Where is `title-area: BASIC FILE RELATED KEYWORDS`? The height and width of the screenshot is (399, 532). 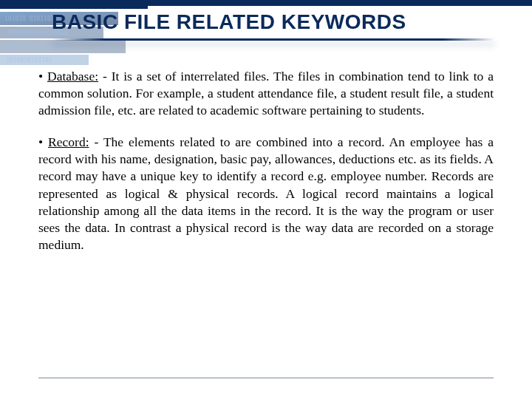 title-area: BASIC FILE RELATED KEYWORDS is located at coordinates (284, 25).